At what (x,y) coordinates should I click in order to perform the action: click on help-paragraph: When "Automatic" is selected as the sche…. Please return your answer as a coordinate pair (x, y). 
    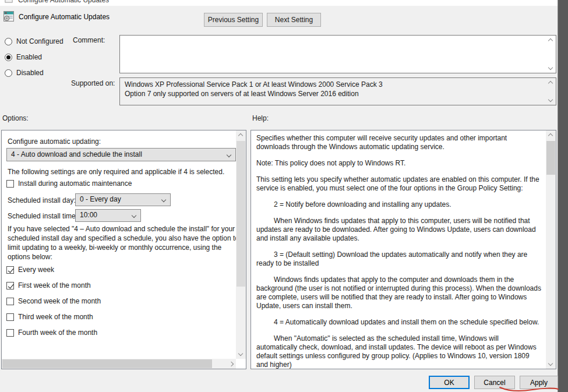
    Looking at the image, I should click on (398, 352).